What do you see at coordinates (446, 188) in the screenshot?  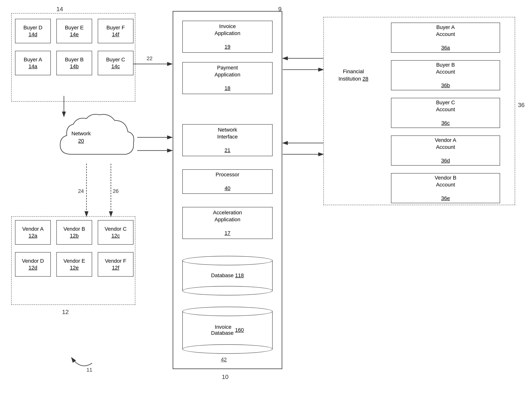 I see `vendor-b-acct-box: Vendor BAccount 36e` at bounding box center [446, 188].